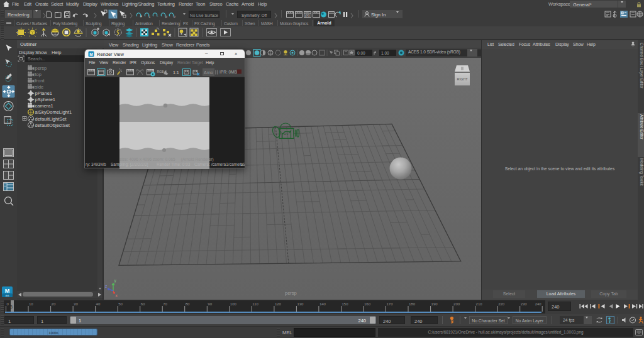 Image resolution: width=644 pixels, height=338 pixels. I want to click on svg-text: 40, so click(98, 304).